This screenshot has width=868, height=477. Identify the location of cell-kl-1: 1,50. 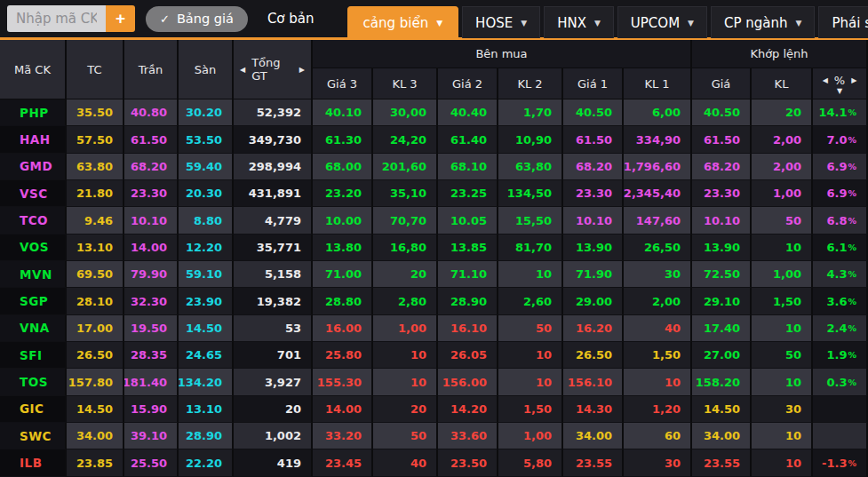
(657, 355).